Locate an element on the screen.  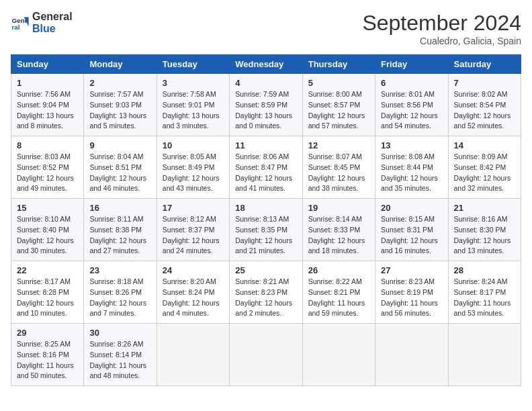
day-detail: Sunrise: 8:15 AMSunset: 8:31 PMDaylight:… is located at coordinates (411, 235).